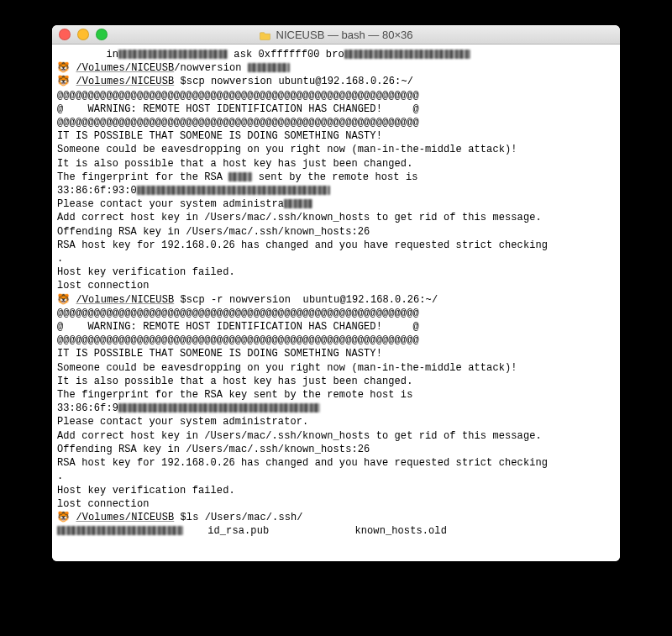 The width and height of the screenshot is (672, 636). What do you see at coordinates (65, 34) in the screenshot?
I see `close-button` at bounding box center [65, 34].